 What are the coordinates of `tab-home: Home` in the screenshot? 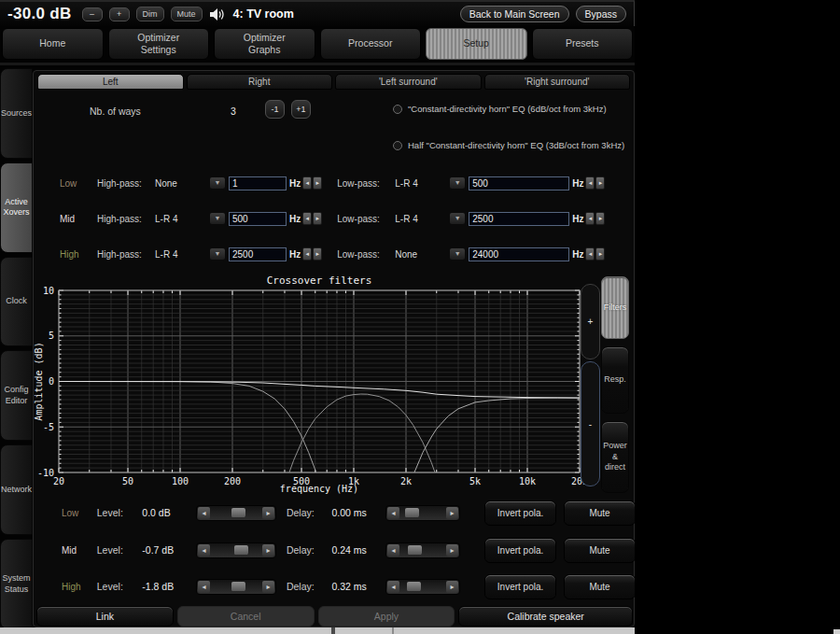 It's located at (52, 44).